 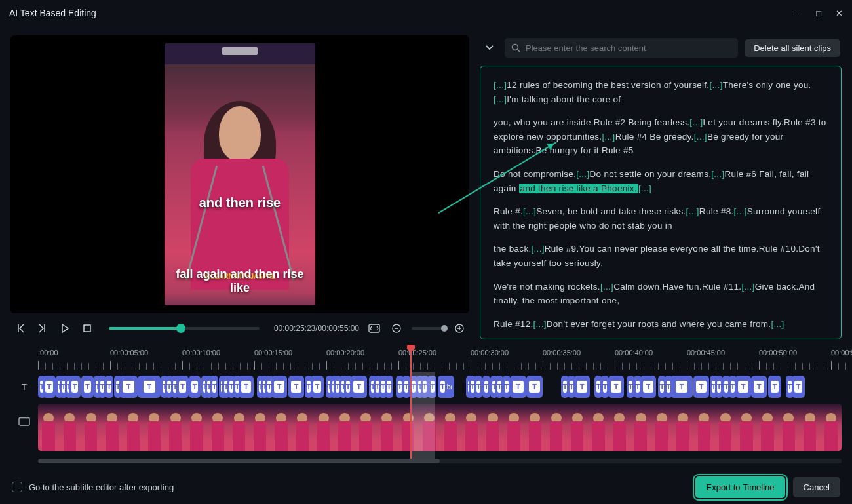 What do you see at coordinates (317, 328) in the screenshot?
I see `time-display: 00:00:25:23/00:00:55:00` at bounding box center [317, 328].